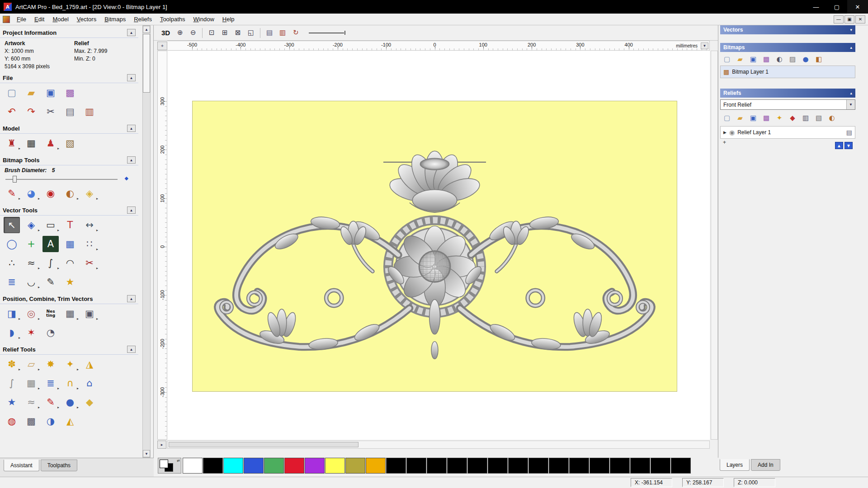 This screenshot has height=488, width=868. What do you see at coordinates (12, 112) in the screenshot?
I see `undo-button: ↶` at bounding box center [12, 112].